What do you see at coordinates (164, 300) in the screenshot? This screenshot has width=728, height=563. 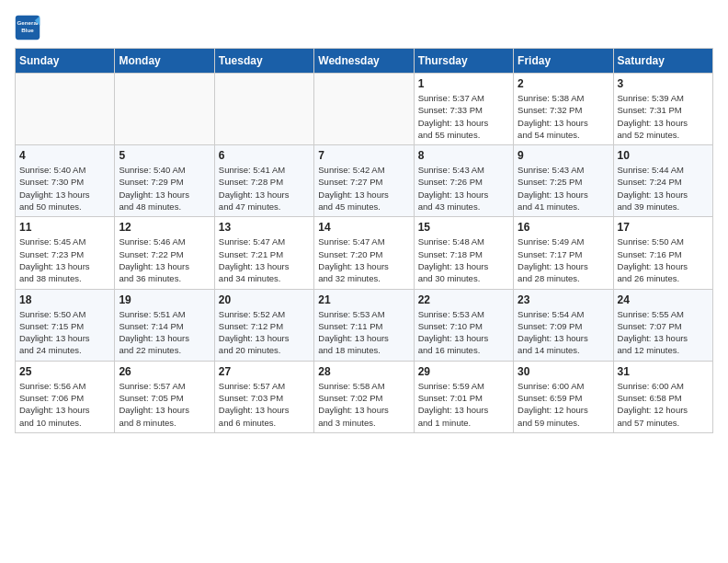 I see `day-number: 19` at bounding box center [164, 300].